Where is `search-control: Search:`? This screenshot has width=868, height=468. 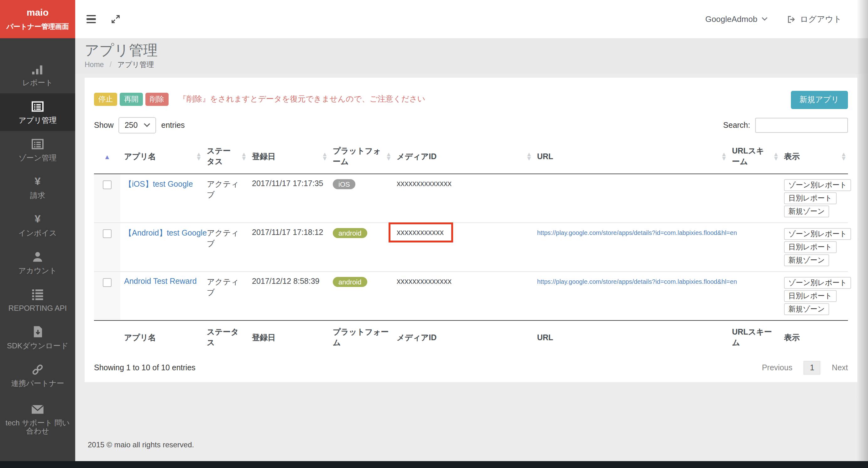
search-control: Search: is located at coordinates (785, 125).